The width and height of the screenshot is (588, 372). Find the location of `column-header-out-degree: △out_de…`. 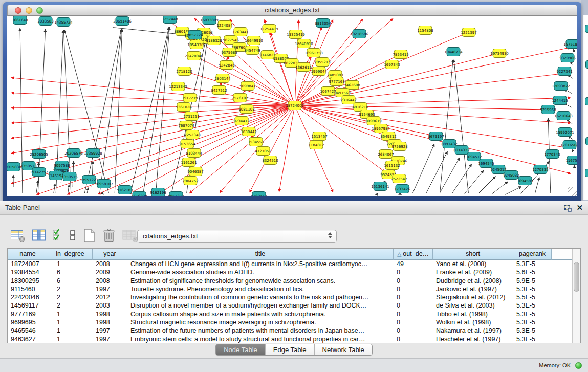

column-header-out-degree: △out_de… is located at coordinates (413, 254).